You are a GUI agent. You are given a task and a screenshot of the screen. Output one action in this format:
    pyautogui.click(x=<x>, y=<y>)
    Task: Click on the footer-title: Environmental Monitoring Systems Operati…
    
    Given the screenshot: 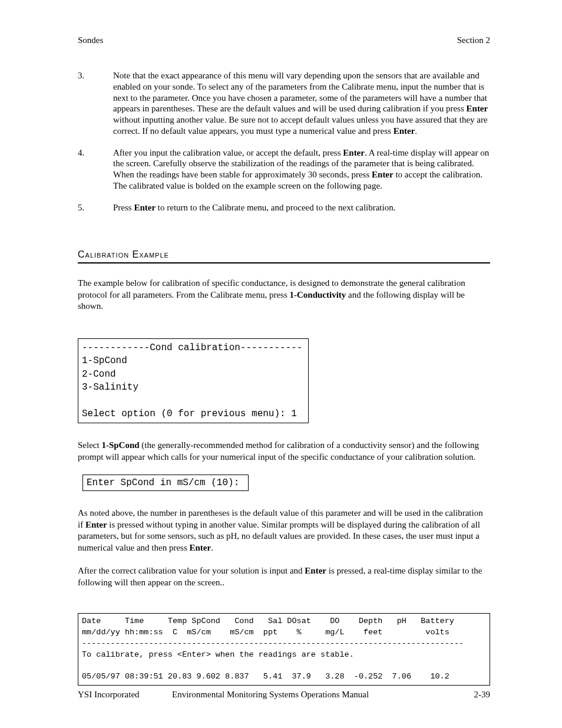 What is the action you would take?
    pyautogui.click(x=316, y=694)
    